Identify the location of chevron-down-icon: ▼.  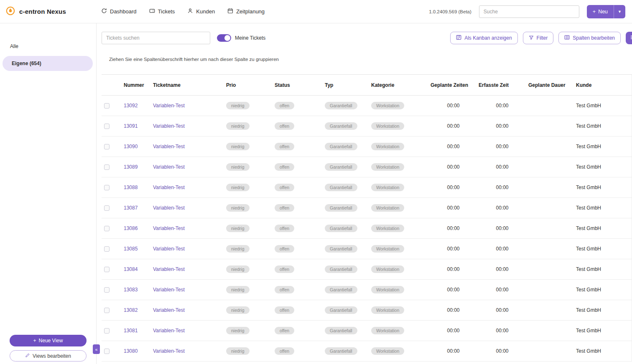
(619, 12).